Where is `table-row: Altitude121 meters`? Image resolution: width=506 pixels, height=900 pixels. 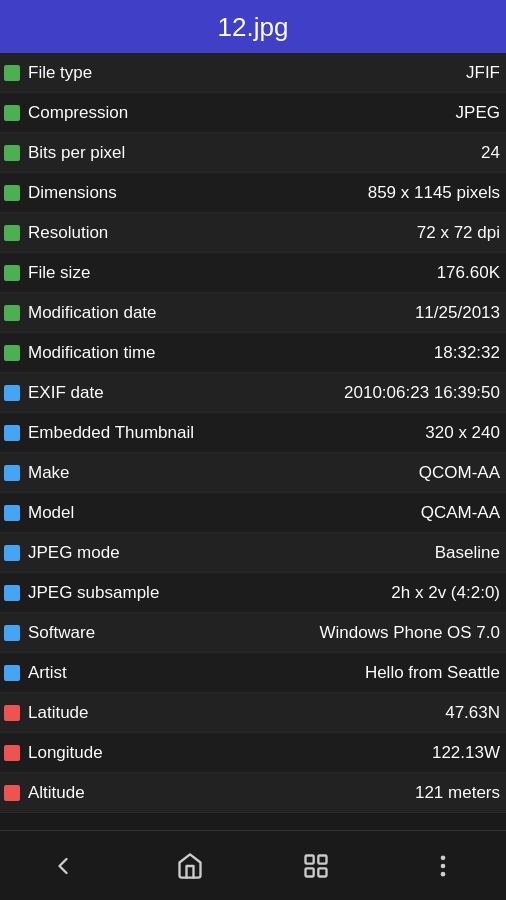 table-row: Altitude121 meters is located at coordinates (253, 793).